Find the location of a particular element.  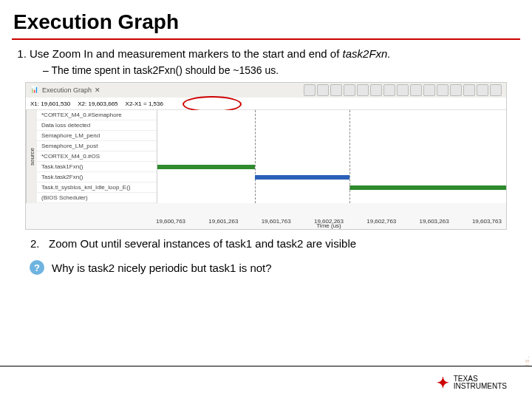

question-row: ? Why is task2 nicely periodic but task1… is located at coordinates (268, 267).